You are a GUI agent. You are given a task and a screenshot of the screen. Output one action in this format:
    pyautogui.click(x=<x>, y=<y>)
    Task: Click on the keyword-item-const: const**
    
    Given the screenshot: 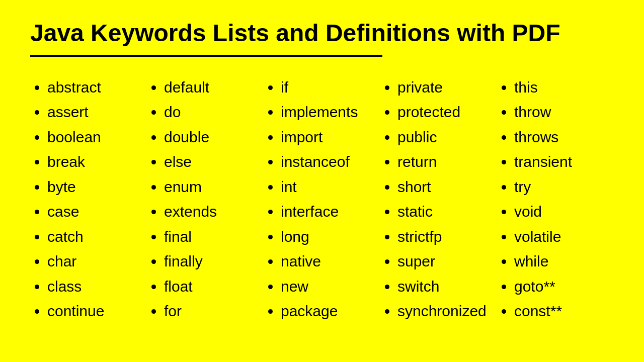 What is the action you would take?
    pyautogui.click(x=561, y=311)
    